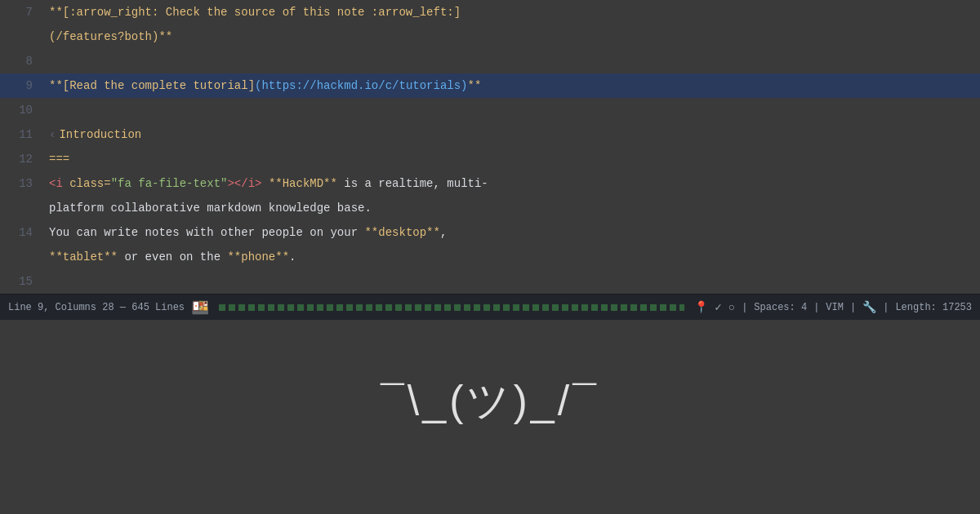  Describe the element at coordinates (514, 135) in the screenshot. I see `line-content-11: ‹Introduction` at that location.